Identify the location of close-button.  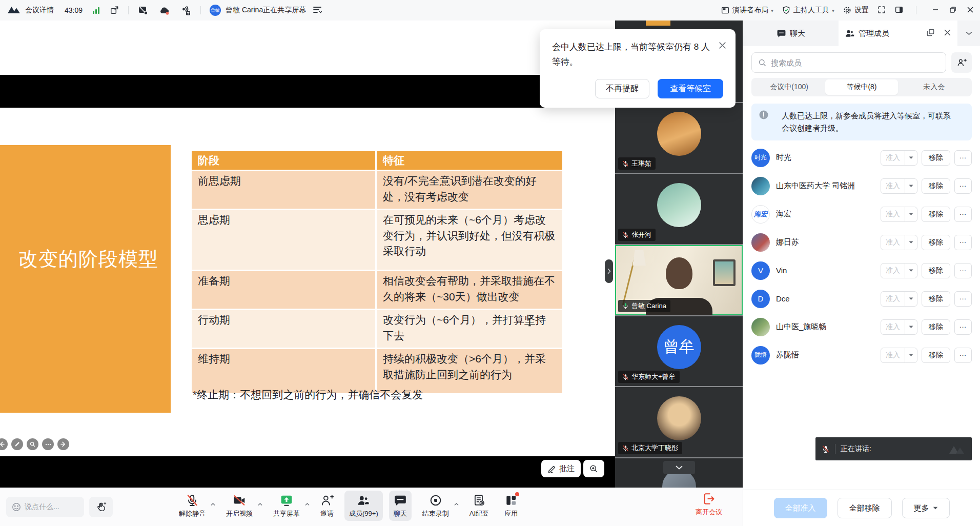
(970, 10).